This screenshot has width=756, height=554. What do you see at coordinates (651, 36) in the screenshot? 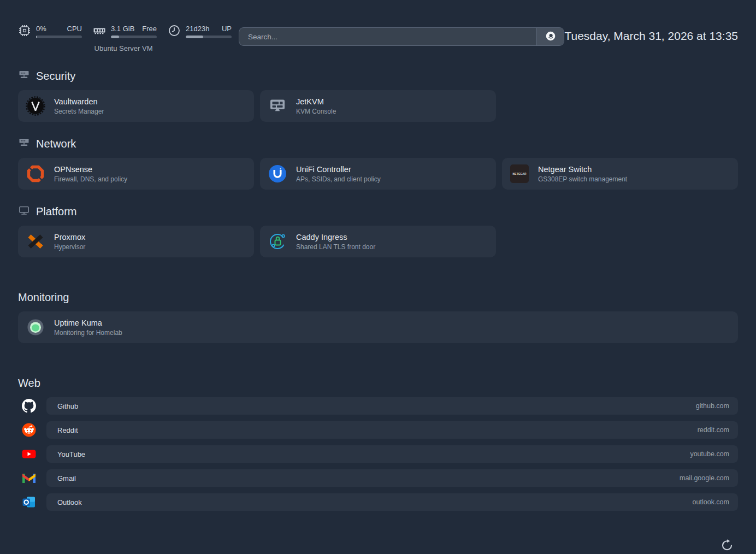
I see `datetime-text: Tuesday, March 31, 2026 at 13:35` at bounding box center [651, 36].